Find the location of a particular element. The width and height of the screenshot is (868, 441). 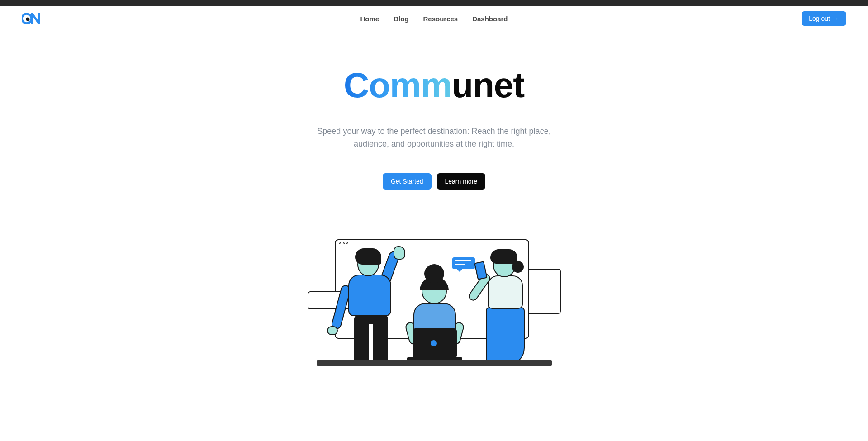

logout-button-label: Log out is located at coordinates (820, 19).